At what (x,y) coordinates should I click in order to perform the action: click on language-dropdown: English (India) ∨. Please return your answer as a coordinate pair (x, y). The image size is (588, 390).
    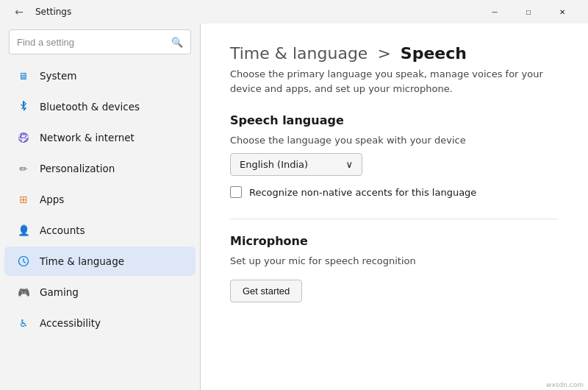
    Looking at the image, I should click on (296, 165).